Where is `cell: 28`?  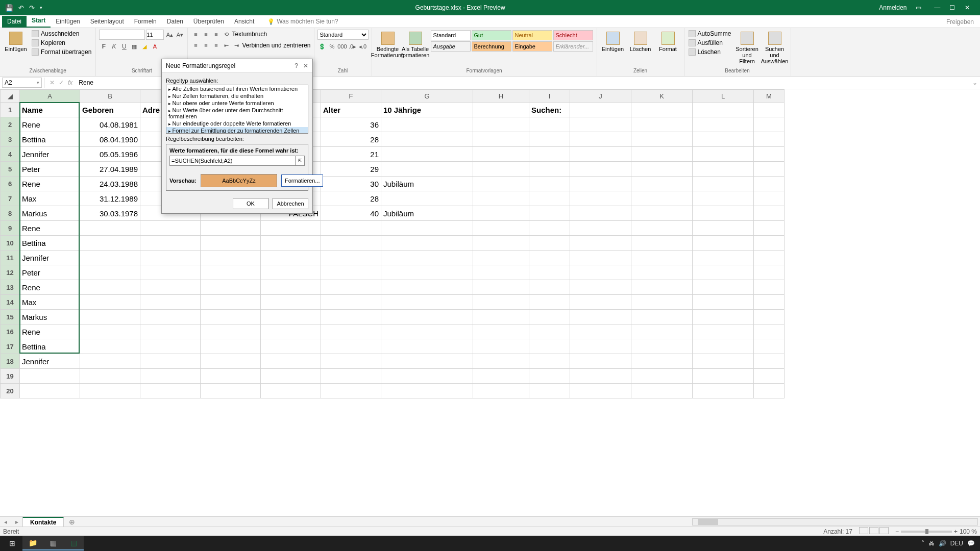 cell: 28 is located at coordinates (351, 140).